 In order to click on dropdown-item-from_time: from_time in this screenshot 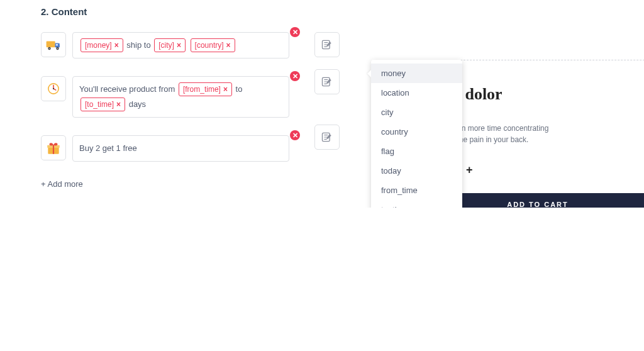, I will do `click(416, 190)`.